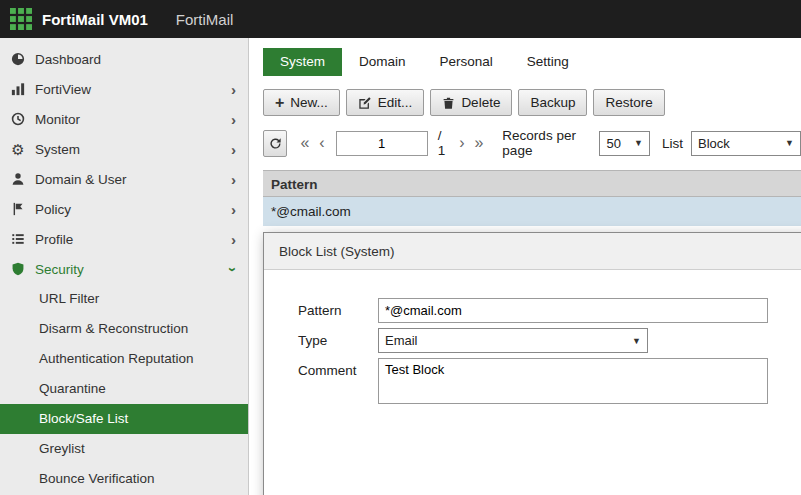  Describe the element at coordinates (18, 149) in the screenshot. I see `gear-icon: ⚙` at that location.